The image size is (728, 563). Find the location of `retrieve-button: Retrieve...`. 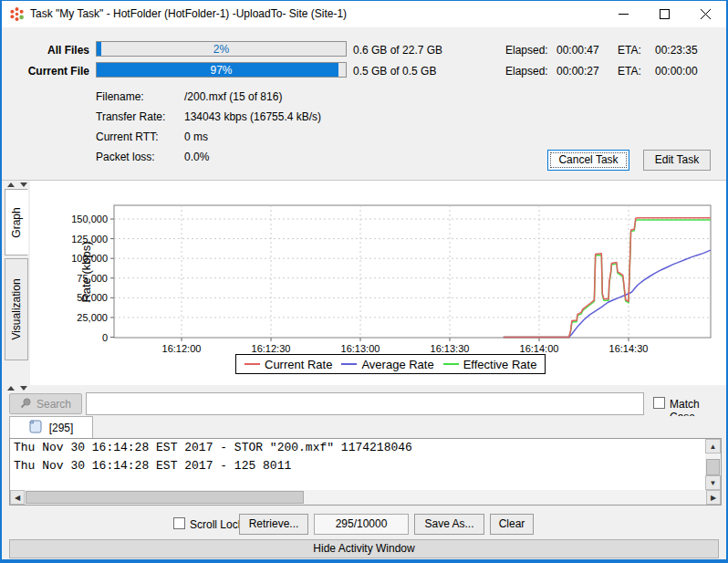

retrieve-button: Retrieve... is located at coordinates (274, 524).